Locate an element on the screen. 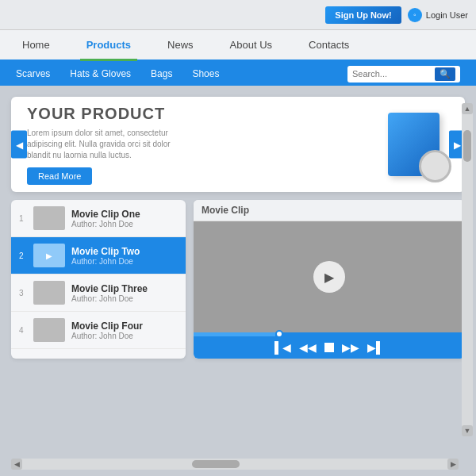 This screenshot has width=476, height=476. play-indicator: ▶ is located at coordinates (49, 255).